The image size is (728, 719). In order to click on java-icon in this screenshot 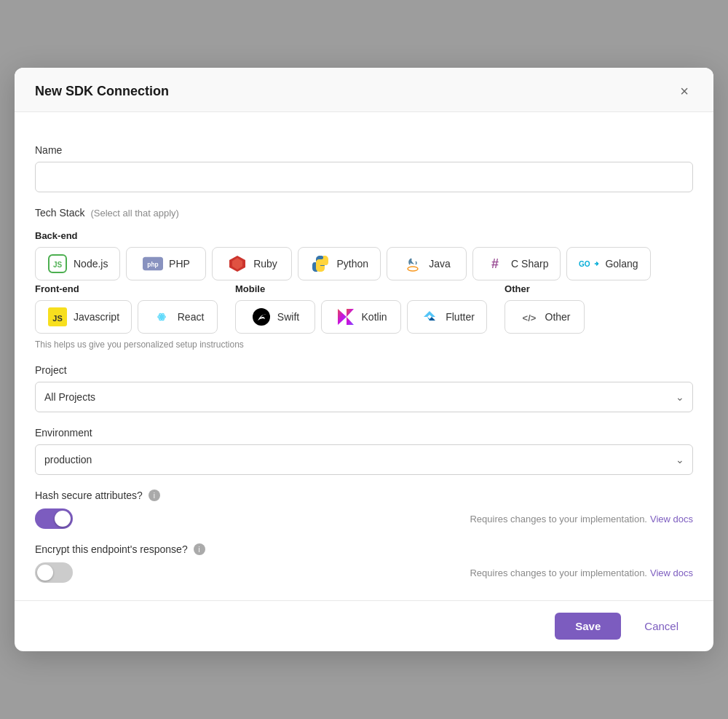, I will do `click(413, 264)`.